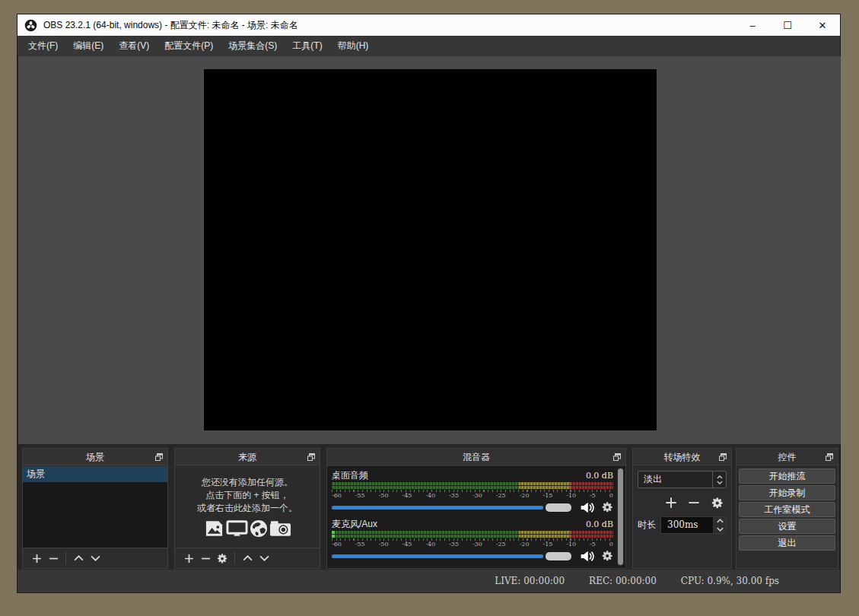  What do you see at coordinates (95, 558) in the screenshot?
I see `scenes-toolbar` at bounding box center [95, 558].